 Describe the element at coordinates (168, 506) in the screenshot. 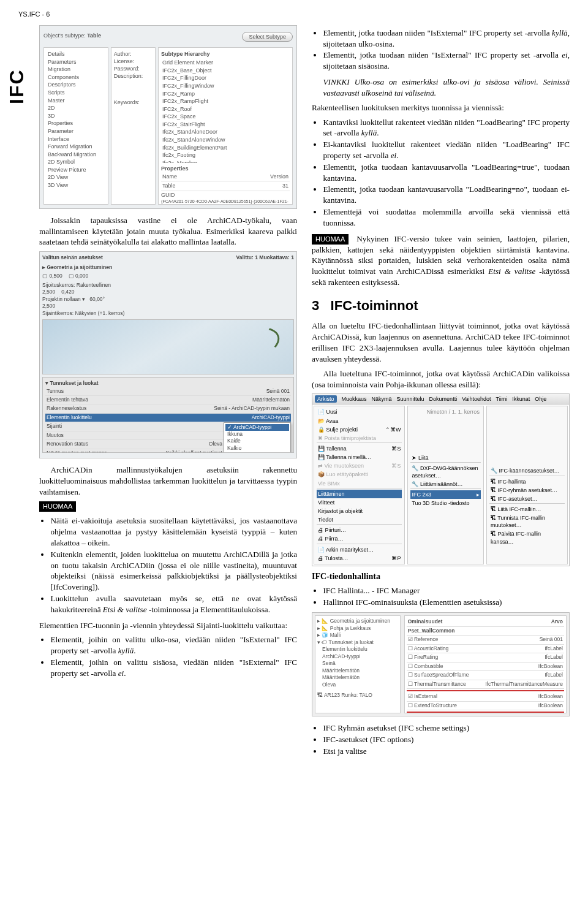

I see `huomaa-block: HUOMAA` at that location.